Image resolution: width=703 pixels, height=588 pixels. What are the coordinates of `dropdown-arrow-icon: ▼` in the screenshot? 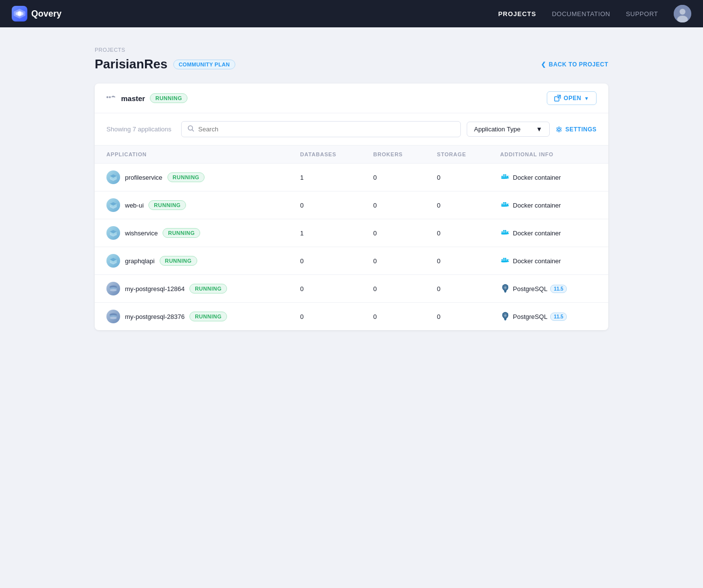 It's located at (587, 99).